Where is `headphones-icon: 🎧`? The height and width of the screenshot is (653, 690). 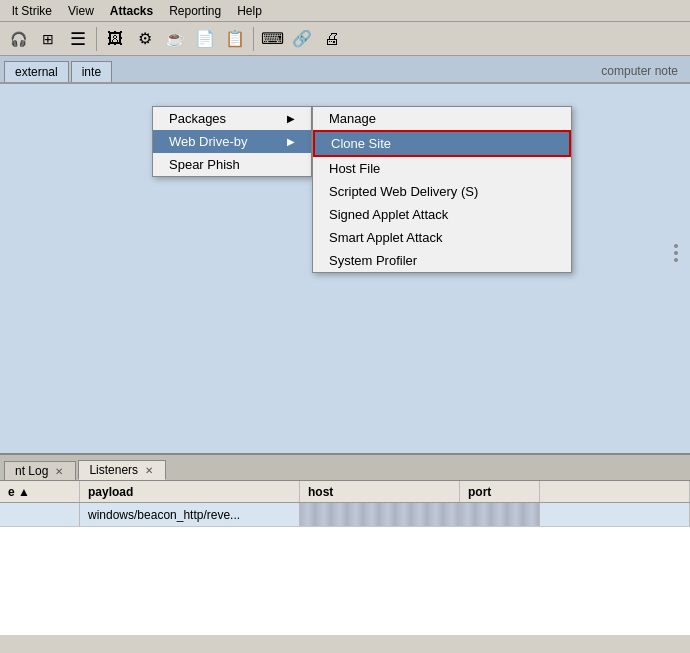
headphones-icon: 🎧 is located at coordinates (18, 39).